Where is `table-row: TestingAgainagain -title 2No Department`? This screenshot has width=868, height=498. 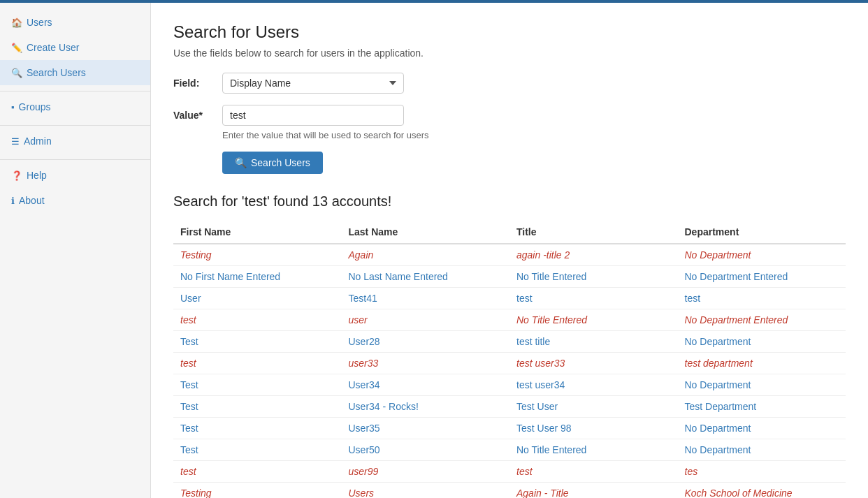 table-row: TestingAgainagain -title 2No Department is located at coordinates (509, 255).